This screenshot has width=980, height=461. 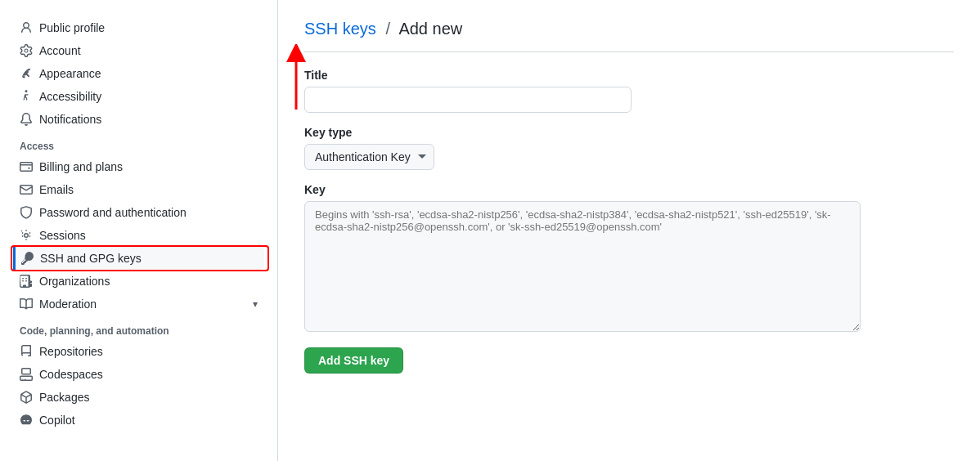 What do you see at coordinates (26, 119) in the screenshot?
I see `bell-icon` at bounding box center [26, 119].